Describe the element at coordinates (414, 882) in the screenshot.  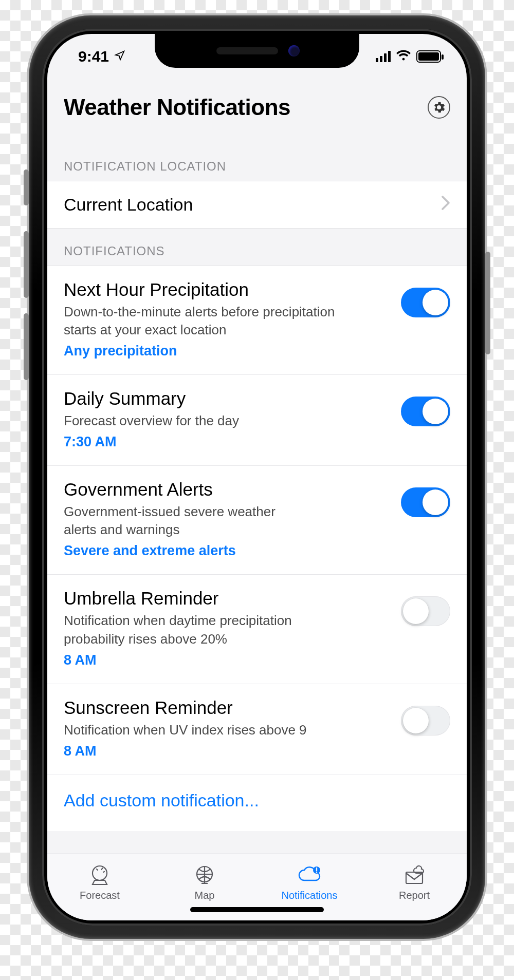
I see `tab-report: Report` at that location.